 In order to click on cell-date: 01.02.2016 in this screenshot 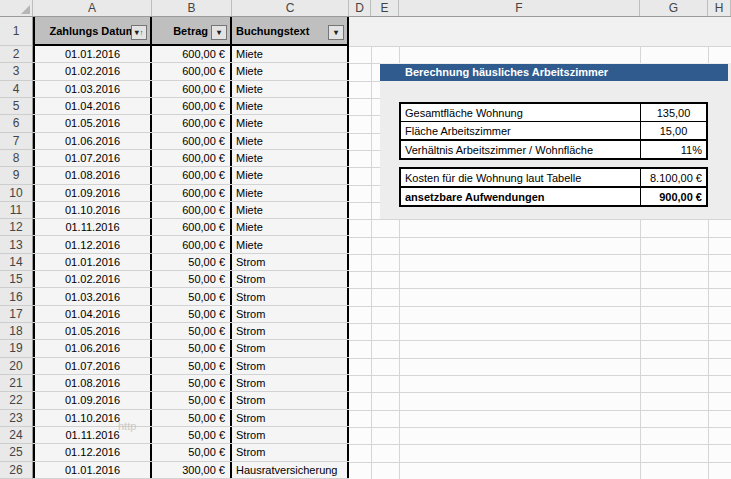, I will do `click(92, 71)`.